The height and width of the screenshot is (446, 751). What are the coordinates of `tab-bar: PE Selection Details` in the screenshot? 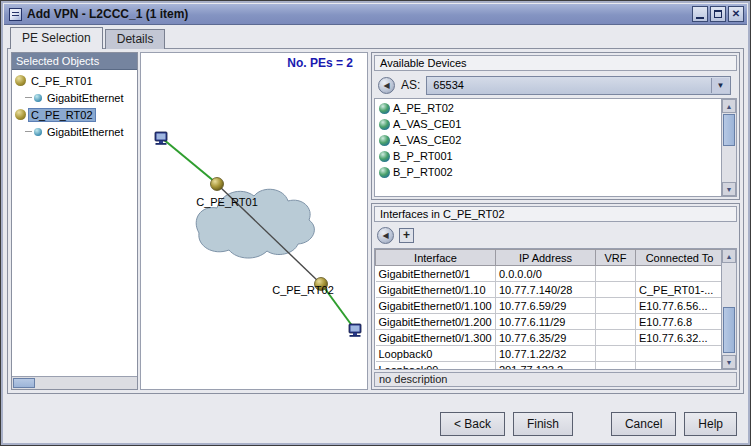 It's located at (88, 38).